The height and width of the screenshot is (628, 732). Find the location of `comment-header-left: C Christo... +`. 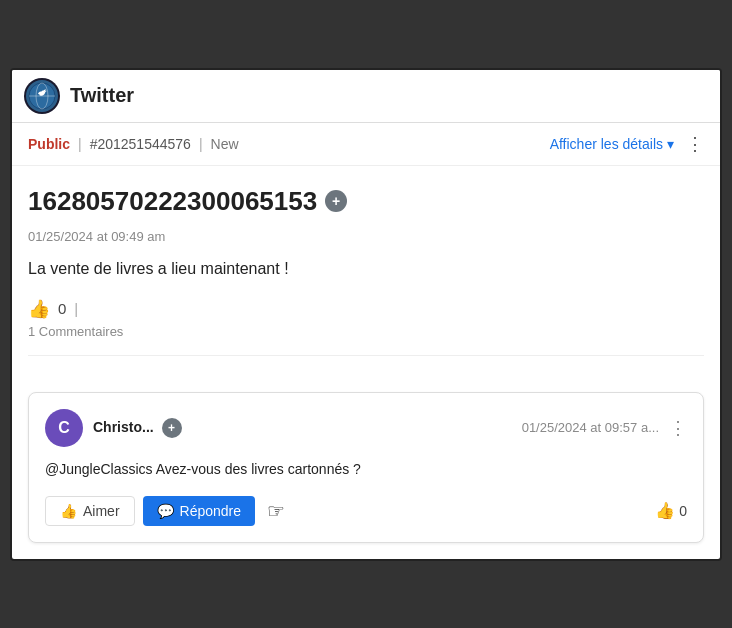

comment-header-left: C Christo... + is located at coordinates (114, 428).